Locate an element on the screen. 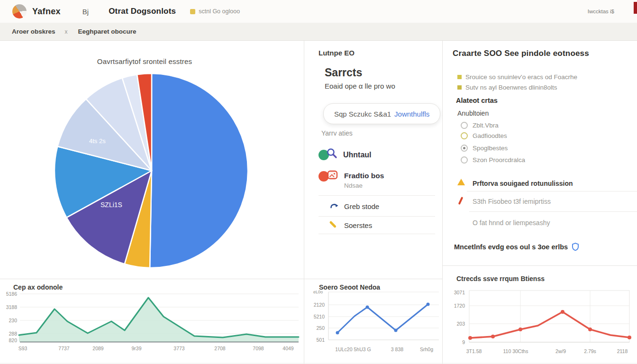 This screenshot has width=637, height=364. middle-caption: Yarrv aties is located at coordinates (337, 133).